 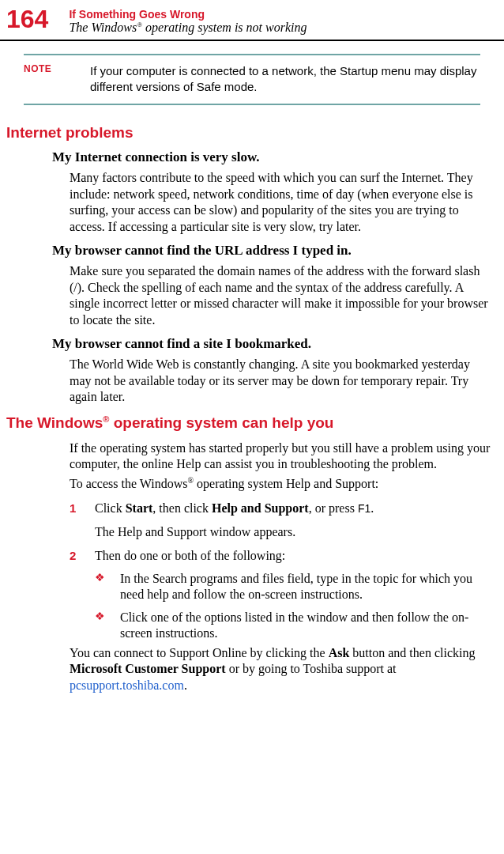 I want to click on step-1: 1 Click Start, then click Help and Suppo…, so click(x=281, y=508).